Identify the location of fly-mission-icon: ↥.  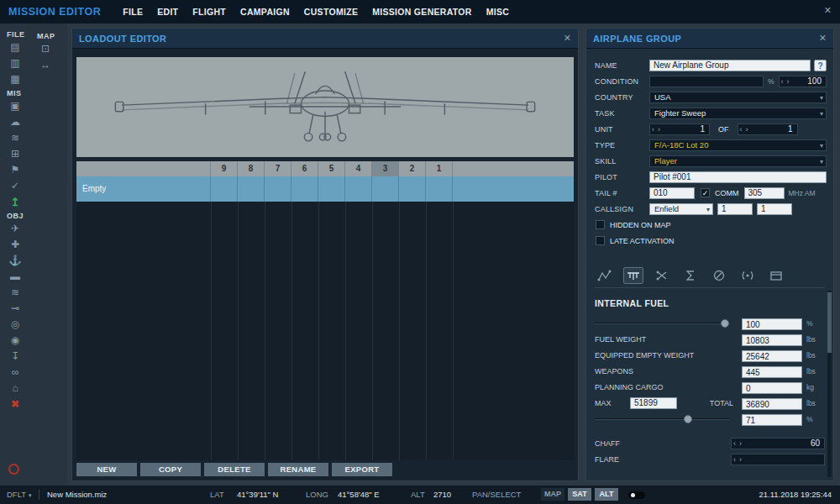
(15, 202).